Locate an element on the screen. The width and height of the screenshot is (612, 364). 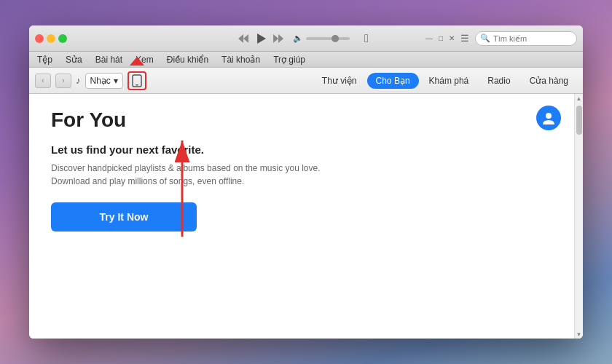
menu-bar: Tệp Sửa Bài hát Xem Điều khiển Tài khoản… is located at coordinates (306, 60).